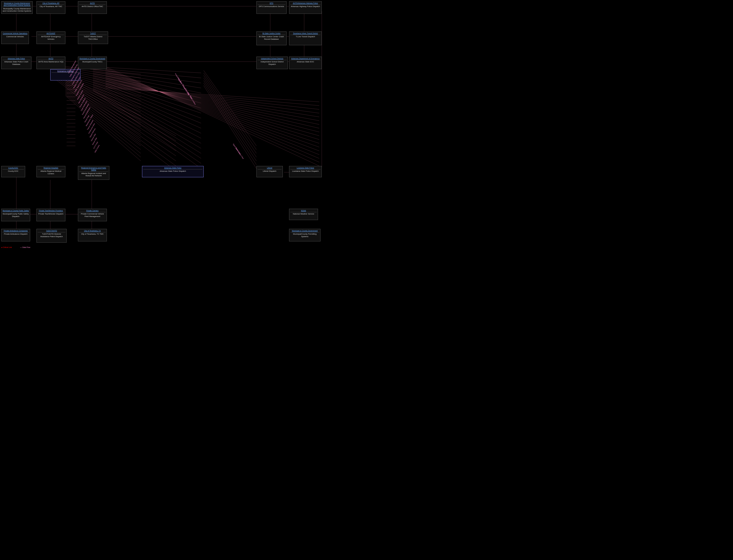 This screenshot has height=560, width=733. I want to click on node-texarkana-ar: City of Texarkana, AR City of Texarkana,…, so click(51, 7).